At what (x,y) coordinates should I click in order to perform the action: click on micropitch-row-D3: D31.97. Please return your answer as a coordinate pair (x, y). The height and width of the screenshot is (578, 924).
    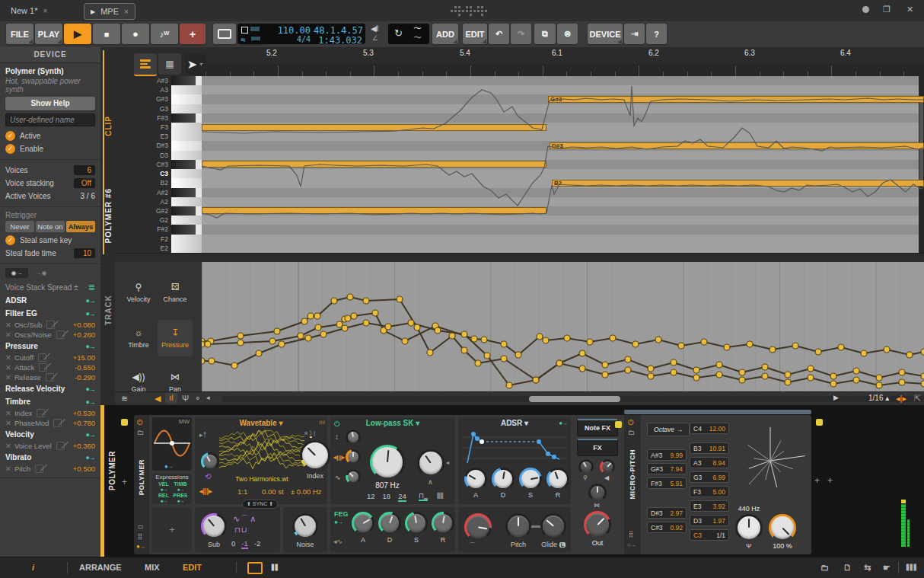
    Looking at the image, I should click on (709, 521).